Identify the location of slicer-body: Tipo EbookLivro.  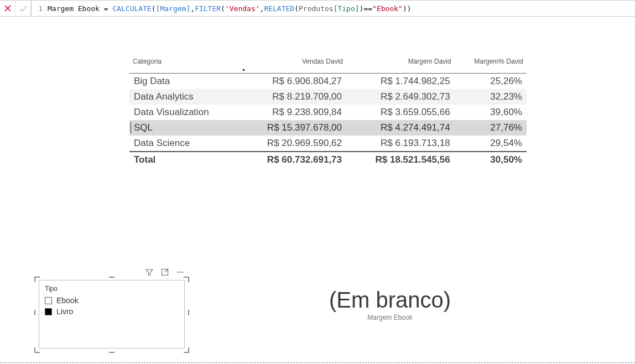
(112, 314).